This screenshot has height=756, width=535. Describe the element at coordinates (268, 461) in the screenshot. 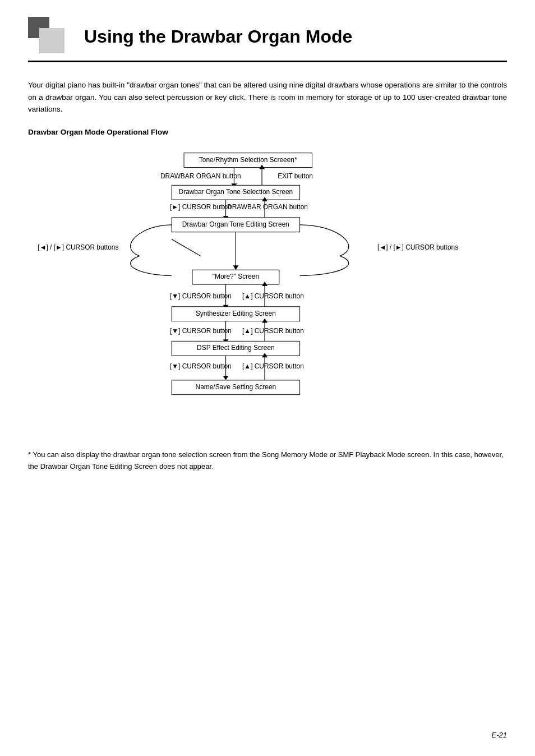

I see `footnote: * You can also display the drawbar organ…` at that location.